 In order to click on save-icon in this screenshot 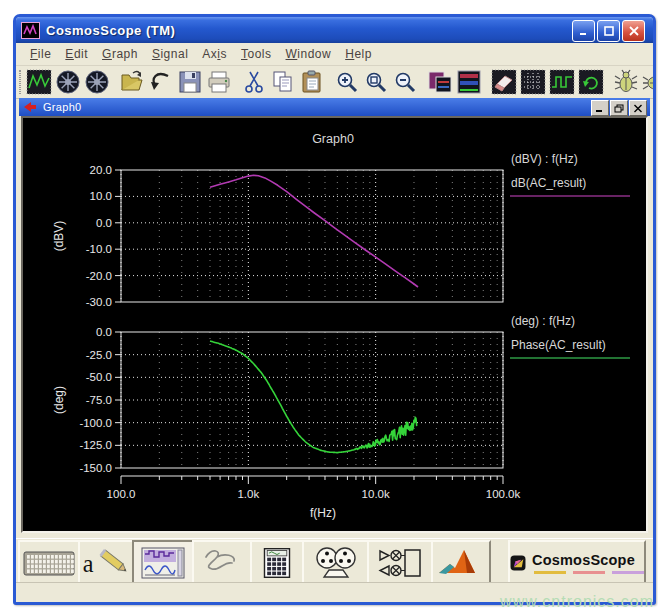, I will do `click(190, 82)`.